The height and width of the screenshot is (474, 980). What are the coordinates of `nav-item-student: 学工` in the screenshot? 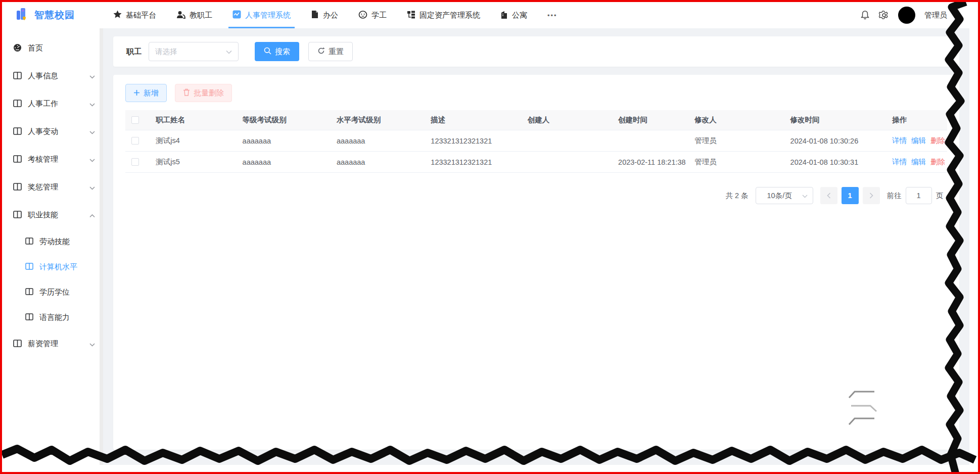 It's located at (372, 15).